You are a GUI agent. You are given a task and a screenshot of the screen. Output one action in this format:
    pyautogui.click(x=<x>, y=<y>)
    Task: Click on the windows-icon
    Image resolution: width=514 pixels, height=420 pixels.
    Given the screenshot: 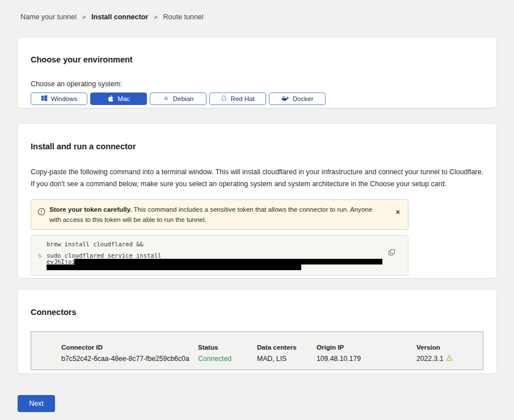 What is the action you would take?
    pyautogui.click(x=44, y=99)
    